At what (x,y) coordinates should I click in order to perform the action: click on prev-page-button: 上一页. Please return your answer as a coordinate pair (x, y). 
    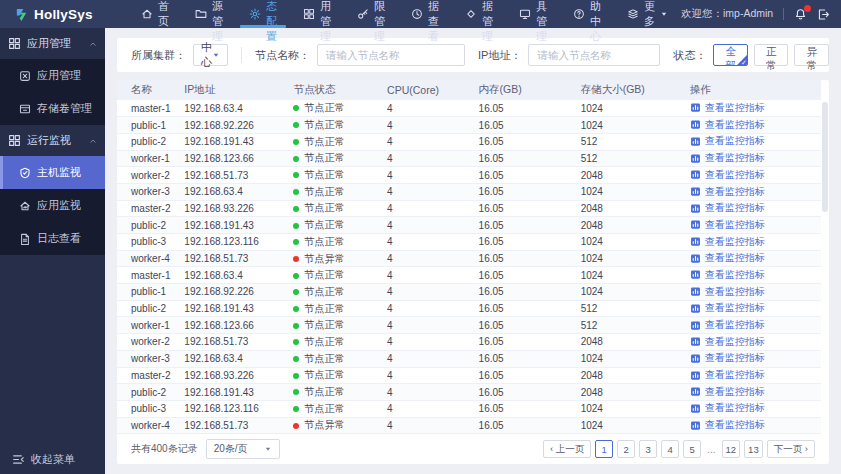
    Looking at the image, I should click on (567, 449).